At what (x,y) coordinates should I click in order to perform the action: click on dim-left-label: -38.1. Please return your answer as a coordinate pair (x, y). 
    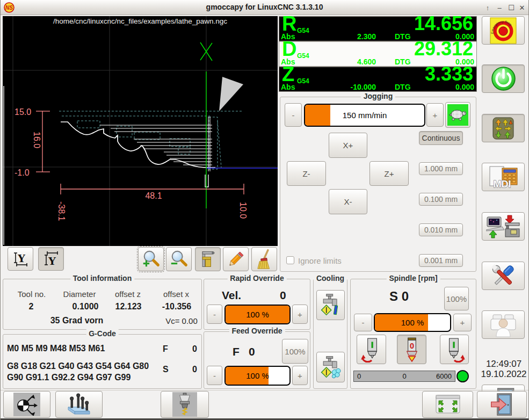
    Looking at the image, I should click on (61, 212).